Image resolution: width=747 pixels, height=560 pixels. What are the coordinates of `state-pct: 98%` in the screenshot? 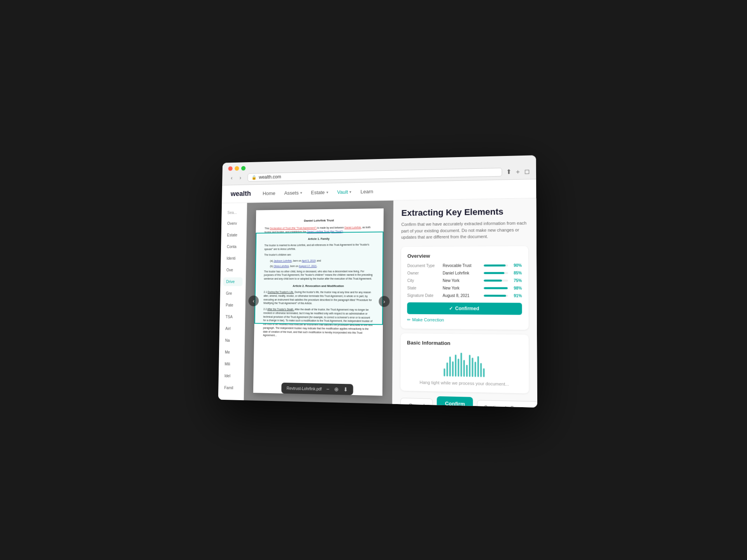 It's located at (516, 288).